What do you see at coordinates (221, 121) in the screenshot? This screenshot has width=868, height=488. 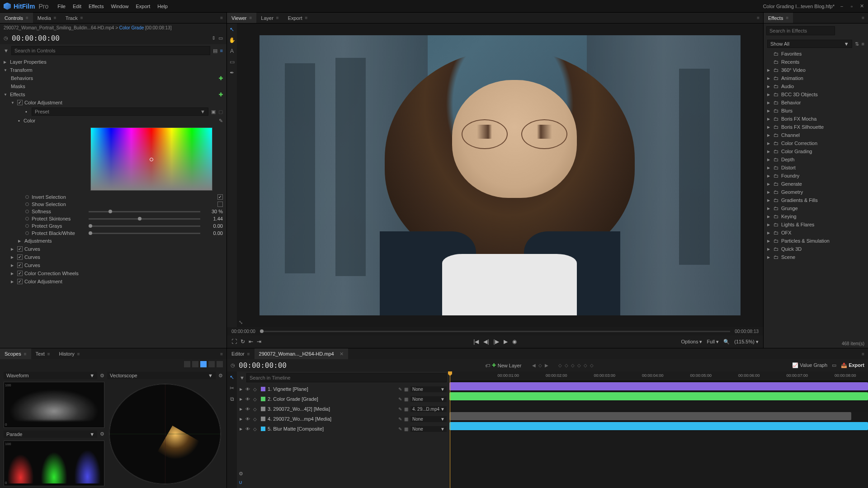 I see `eyedropper-icon: ✎` at bounding box center [221, 121].